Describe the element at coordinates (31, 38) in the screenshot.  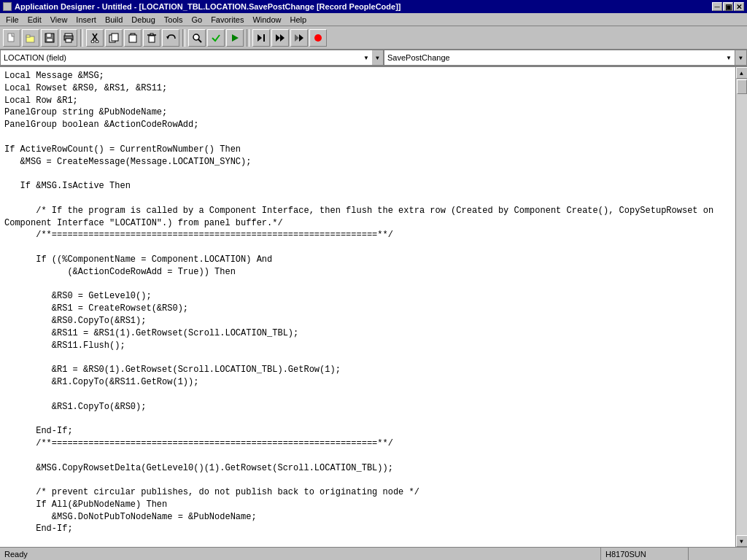
I see `open-button` at that location.